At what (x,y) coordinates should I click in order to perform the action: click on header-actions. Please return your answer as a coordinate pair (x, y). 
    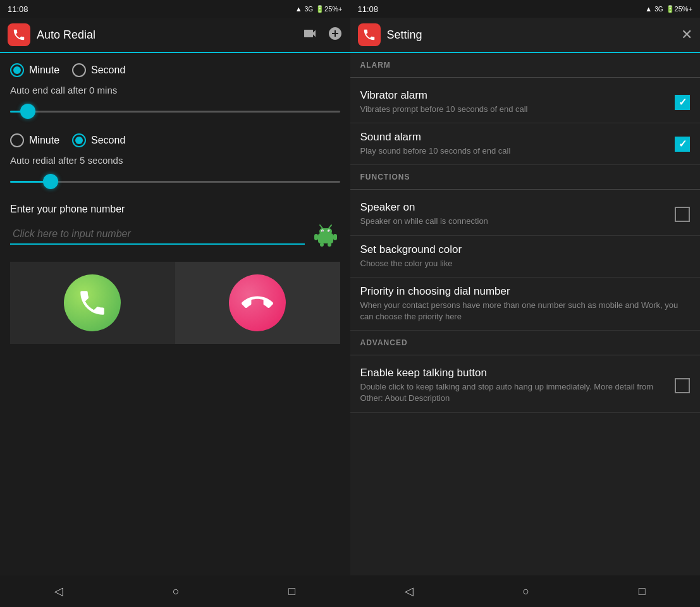
    Looking at the image, I should click on (322, 35).